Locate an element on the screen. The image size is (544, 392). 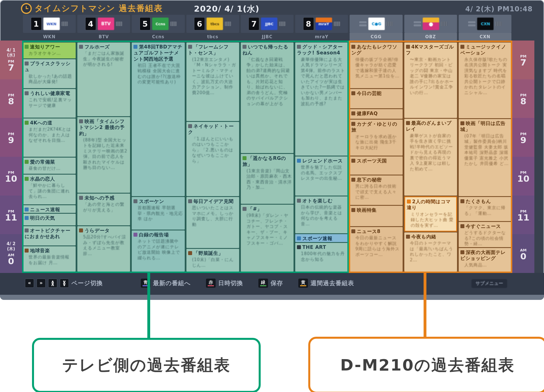
program-cell: 健康FAQ is located at coordinates (376, 114).